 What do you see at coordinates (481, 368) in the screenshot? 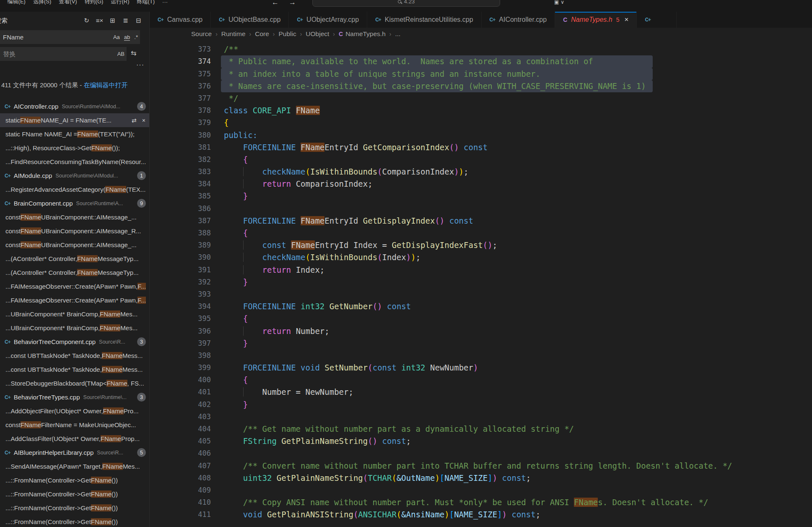
I see `code-line: 399 FORCEINLINE void SetNumber(const int…` at bounding box center [481, 368].